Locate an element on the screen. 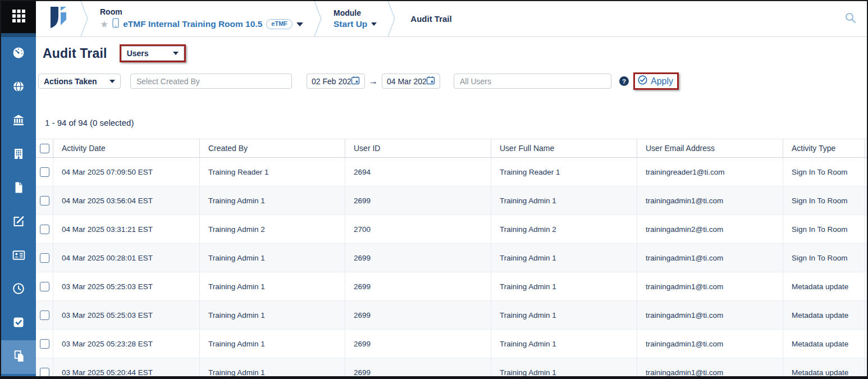  dashboard-gauge-icon is located at coordinates (19, 54).